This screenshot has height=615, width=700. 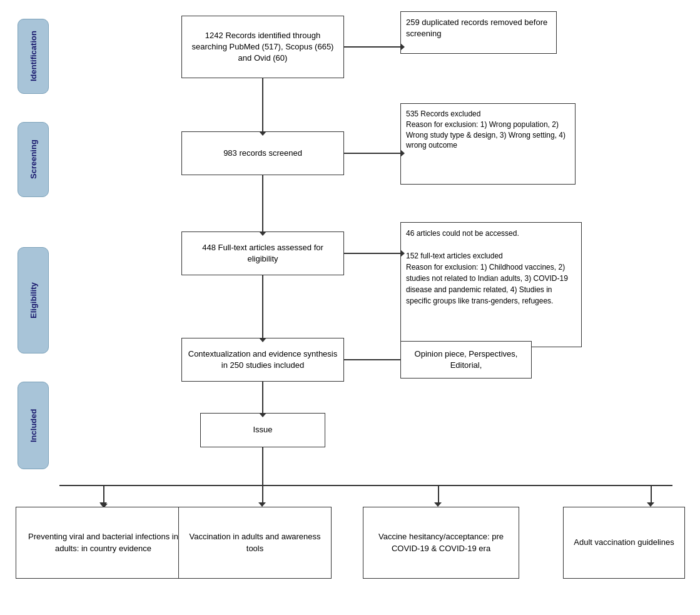 I want to click on arrow-issue-down, so click(x=263, y=466).